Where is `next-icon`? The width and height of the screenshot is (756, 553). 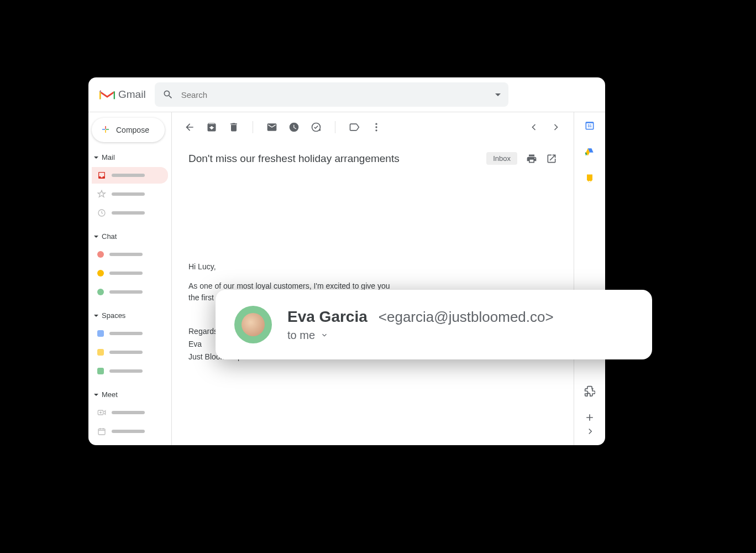
next-icon is located at coordinates (556, 127).